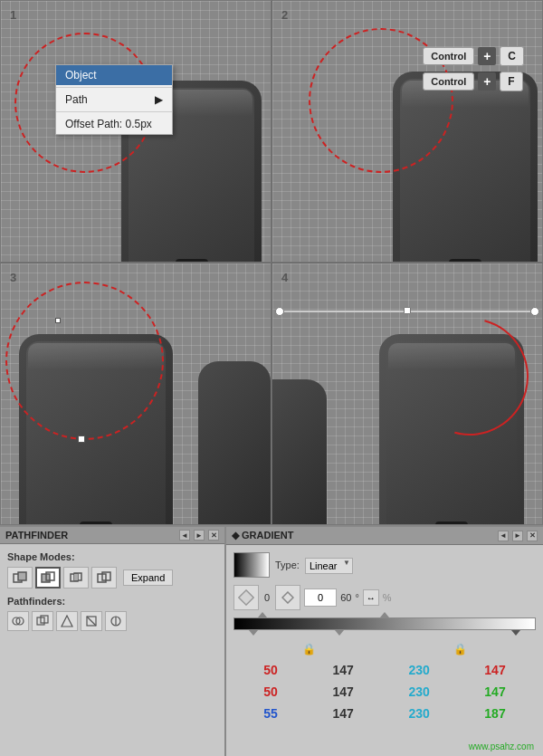 Image resolution: width=543 pixels, height=756 pixels. What do you see at coordinates (342, 692) in the screenshot?
I see `color-val-g2: 147` at bounding box center [342, 692].